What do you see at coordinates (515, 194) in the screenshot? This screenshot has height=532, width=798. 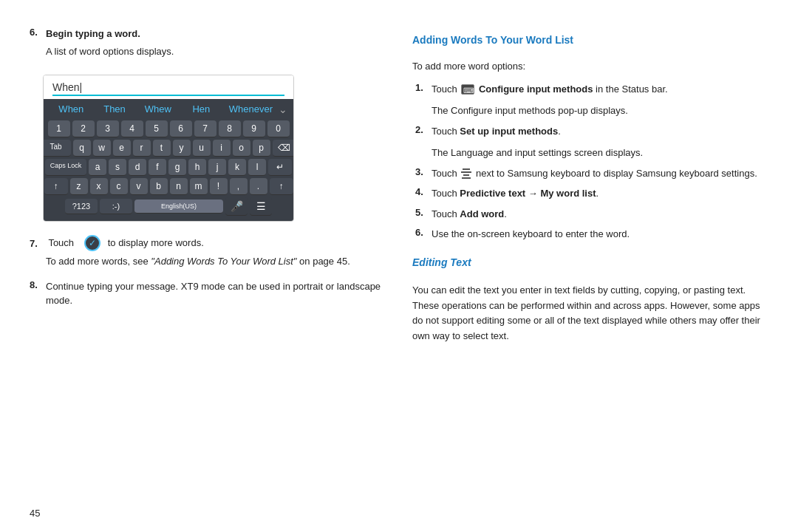 I see `right-step-4-body: Touch Predictive text → My word list.` at bounding box center [515, 194].